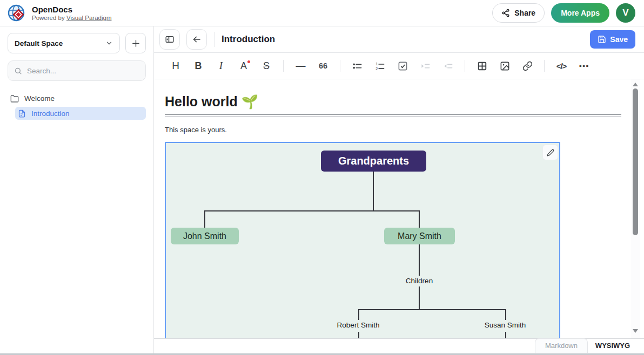 The height and width of the screenshot is (355, 644). Describe the element at coordinates (550, 152) in the screenshot. I see `edit-diagram-button` at that location.